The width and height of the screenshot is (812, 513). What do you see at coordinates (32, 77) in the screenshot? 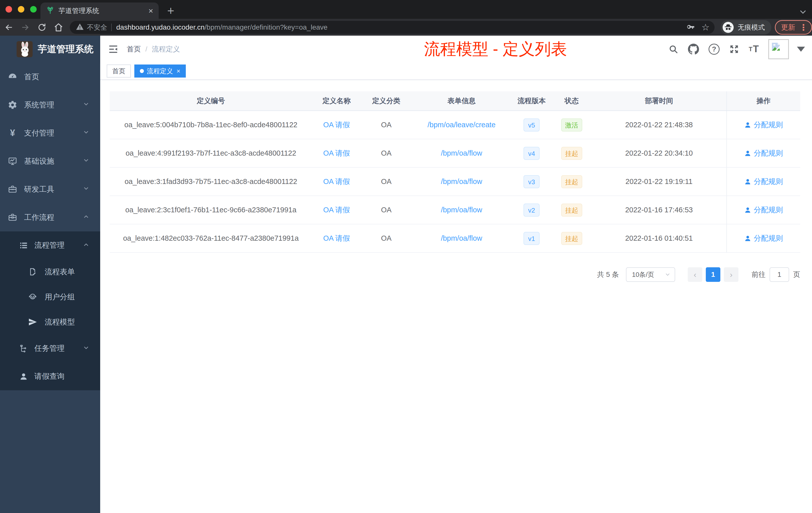
I see `sidebar-item-label: 首页` at bounding box center [32, 77].